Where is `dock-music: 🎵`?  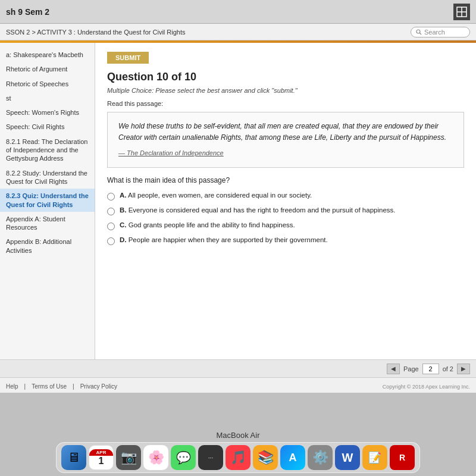 dock-music: 🎵 is located at coordinates (238, 458).